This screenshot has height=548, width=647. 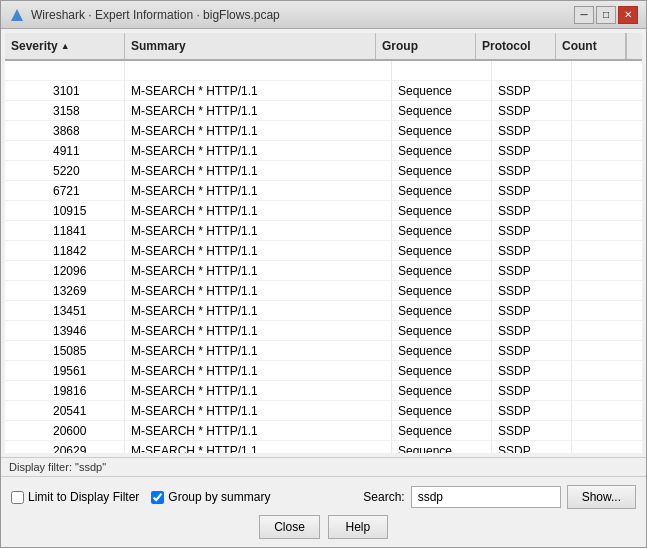 I want to click on row-number: 3868, so click(x=54, y=131).